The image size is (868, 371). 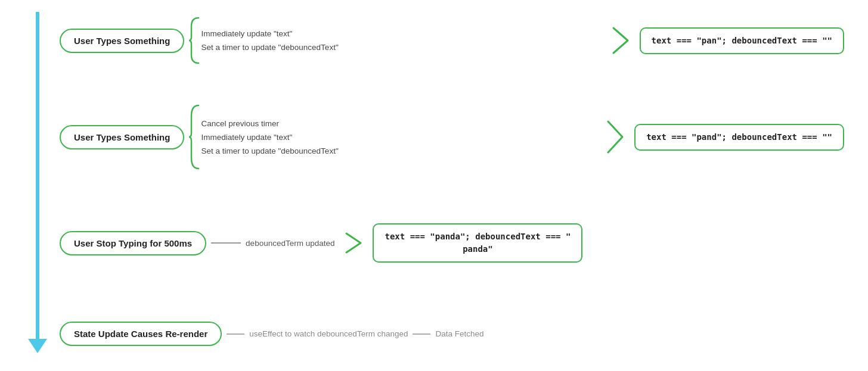 I want to click on row1-result-text: text === "pan"; debouncedText === "", so click(x=742, y=40).